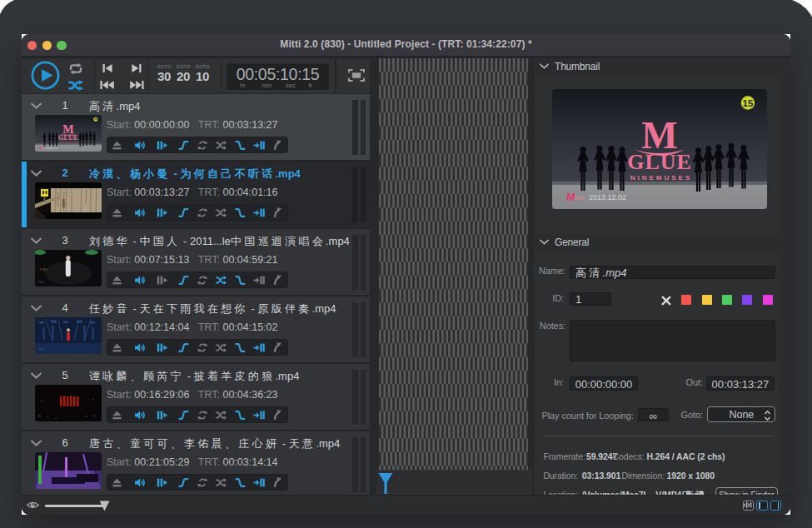 The image size is (812, 528). Describe the element at coordinates (660, 162) in the screenshot. I see `svg-text: GLUE` at that location.